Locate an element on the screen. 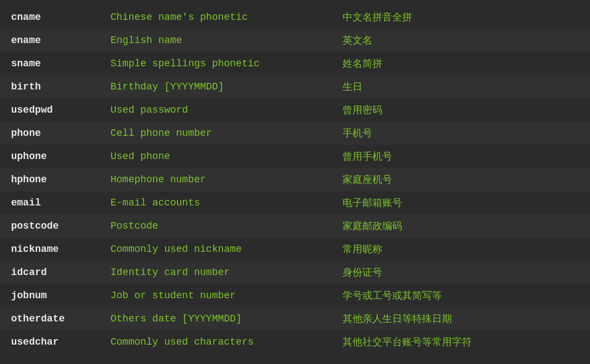 This screenshot has height=364, width=590. english-cell: Postcode is located at coordinates (226, 226).